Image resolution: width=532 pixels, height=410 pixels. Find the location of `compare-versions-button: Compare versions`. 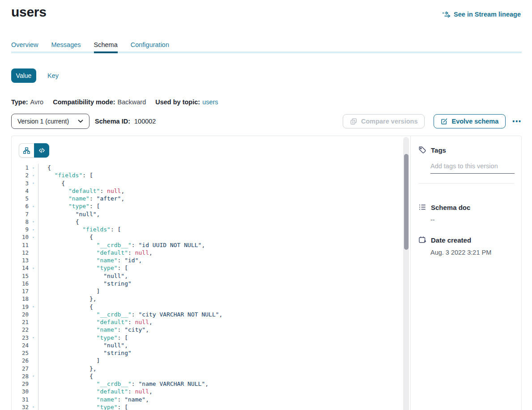

compare-versions-button: Compare versions is located at coordinates (384, 121).